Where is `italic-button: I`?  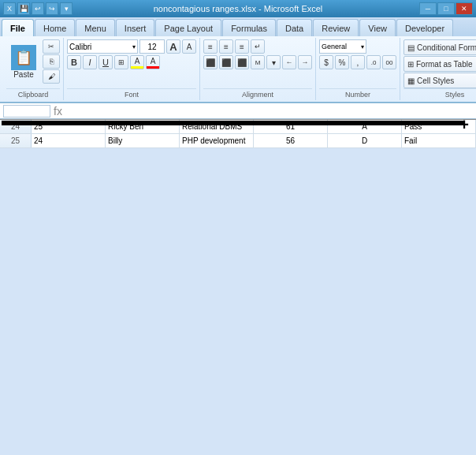
italic-button: I is located at coordinates (90, 62).